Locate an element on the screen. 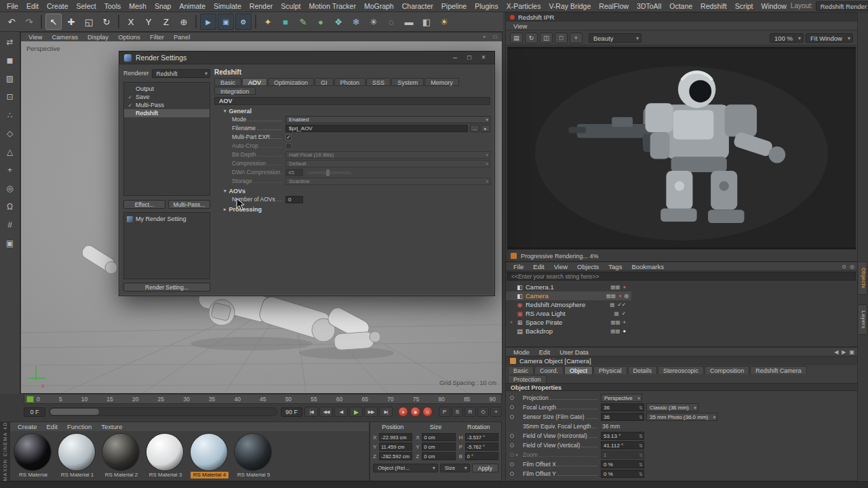  object-tags: ▦▦ ● is located at coordinates (620, 287).